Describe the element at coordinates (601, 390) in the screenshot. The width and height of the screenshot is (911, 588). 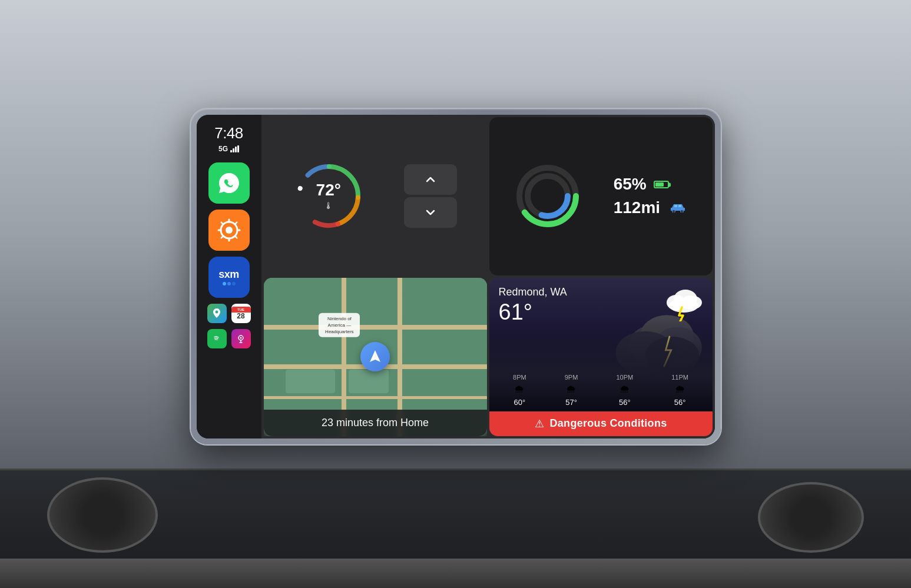
I see `hourly-forecast: 8PM 🌧 60° 9PM 🌧 57° 10PM 🌧 56°` at that location.